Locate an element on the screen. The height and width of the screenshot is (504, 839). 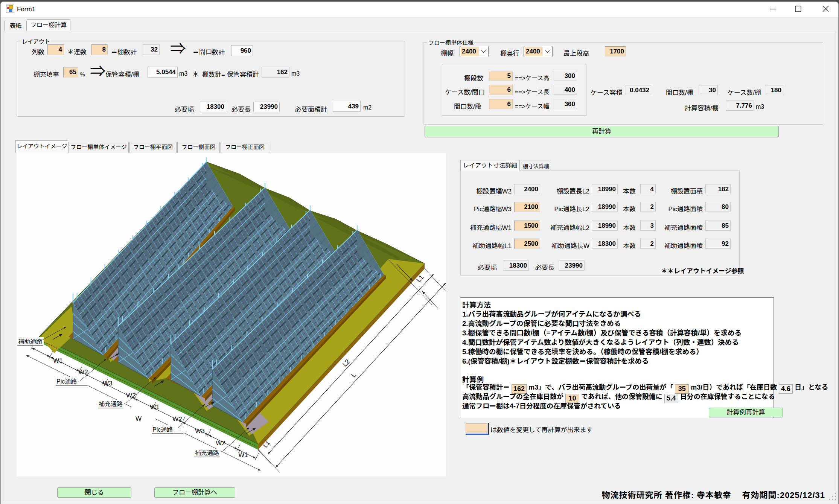
svg-text: 補助通路 is located at coordinates (30, 342).